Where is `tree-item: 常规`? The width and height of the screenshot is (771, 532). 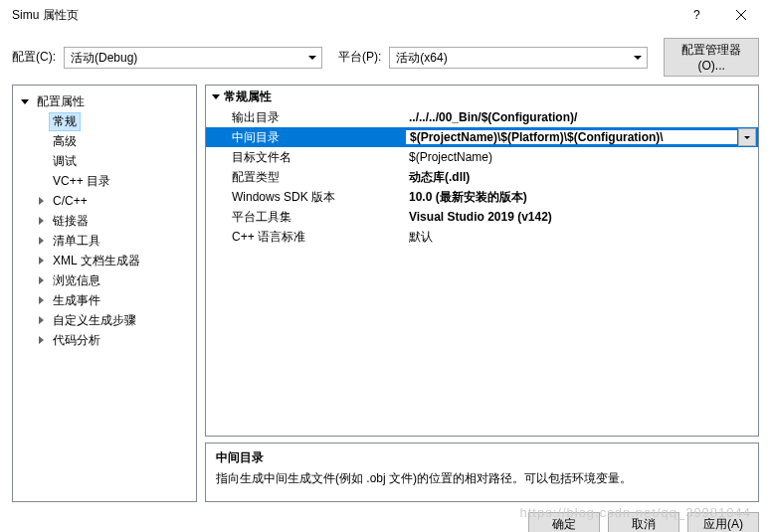 tree-item: 常规 is located at coordinates (112, 121).